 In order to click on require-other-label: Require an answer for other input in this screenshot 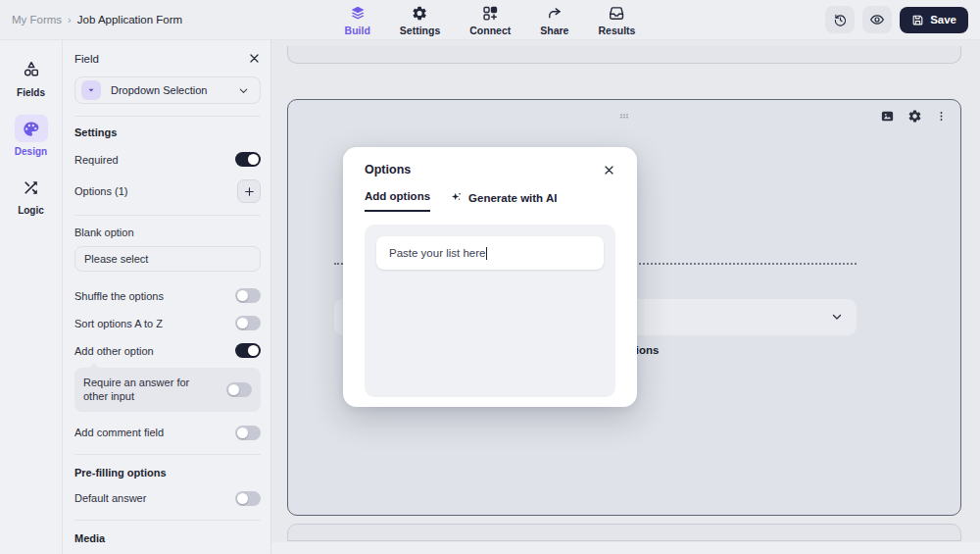, I will do `click(141, 390)`.